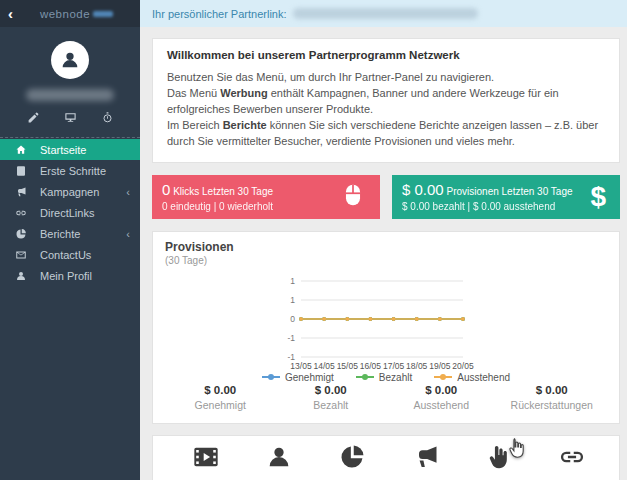  What do you see at coordinates (244, 93) in the screenshot?
I see `welcome-text-segment: Werbung` at bounding box center [244, 93].